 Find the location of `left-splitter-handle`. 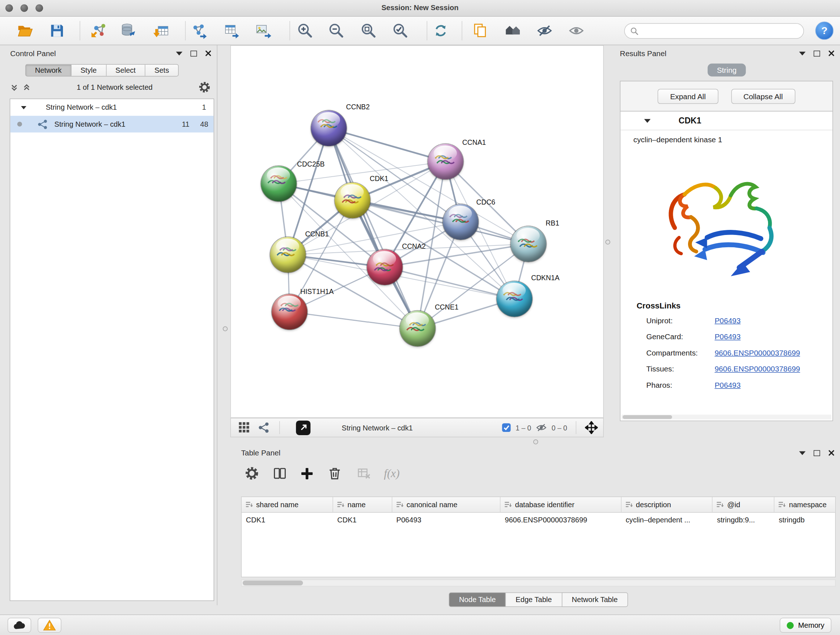

left-splitter-handle is located at coordinates (225, 328).